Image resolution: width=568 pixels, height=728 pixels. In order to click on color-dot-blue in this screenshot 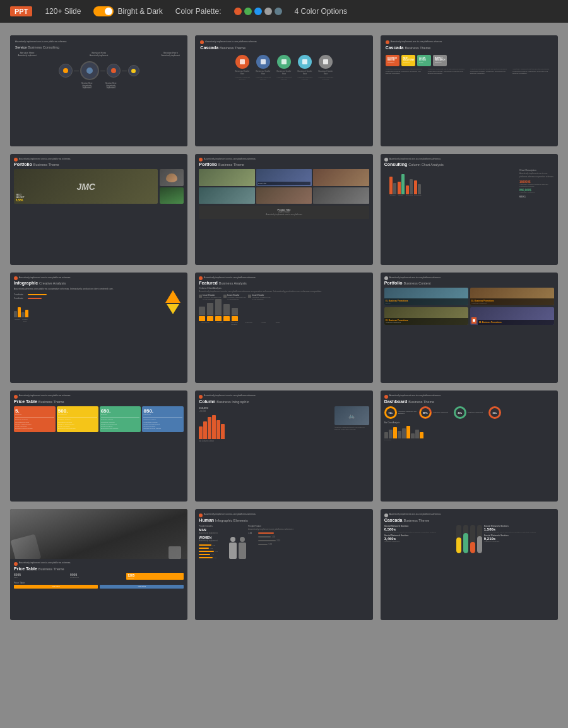, I will do `click(258, 11)`.